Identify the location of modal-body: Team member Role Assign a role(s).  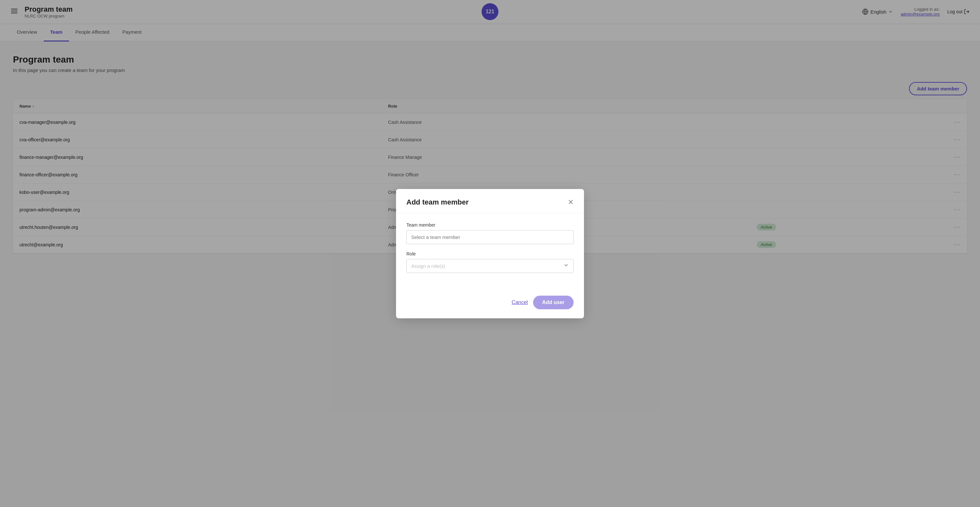
(490, 251).